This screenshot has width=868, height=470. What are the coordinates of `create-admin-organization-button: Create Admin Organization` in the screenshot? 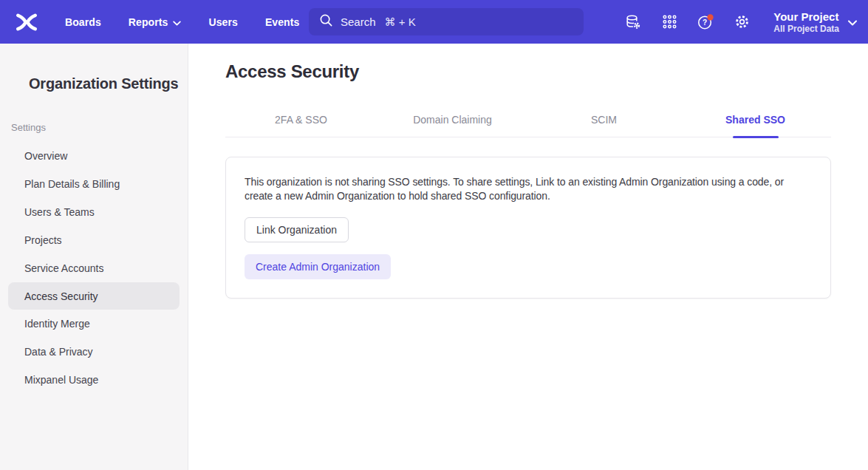 It's located at (318, 267).